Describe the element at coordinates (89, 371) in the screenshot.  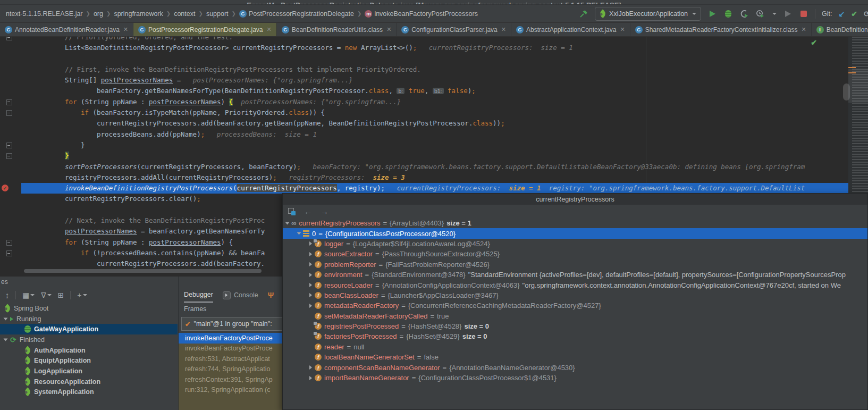
I see `run-tree-item: LogApplication` at that location.